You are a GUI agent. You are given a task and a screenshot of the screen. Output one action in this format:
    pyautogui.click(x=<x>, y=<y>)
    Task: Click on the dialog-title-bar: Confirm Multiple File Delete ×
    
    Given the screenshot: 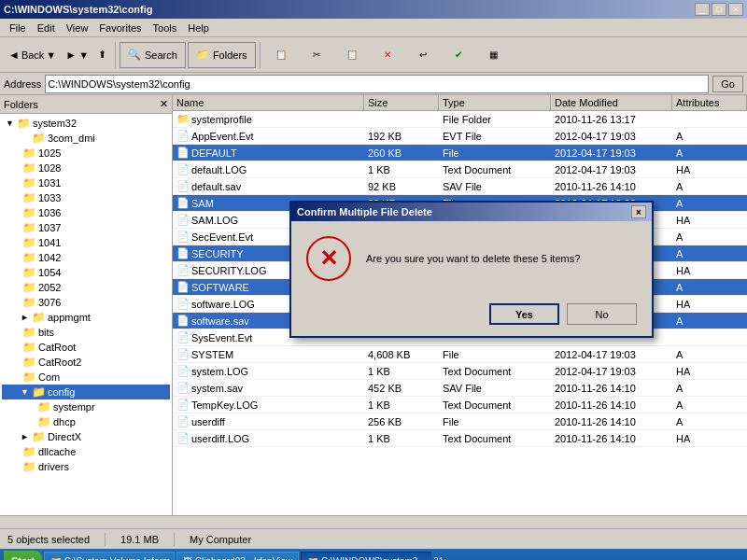 What is the action you would take?
    pyautogui.click(x=472, y=212)
    